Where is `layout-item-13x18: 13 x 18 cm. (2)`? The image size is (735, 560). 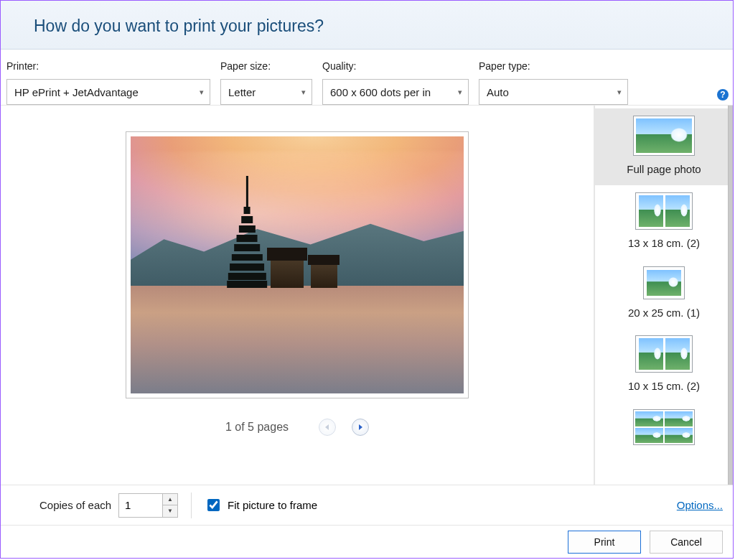 layout-item-13x18: 13 x 18 cm. (2) is located at coordinates (664, 223).